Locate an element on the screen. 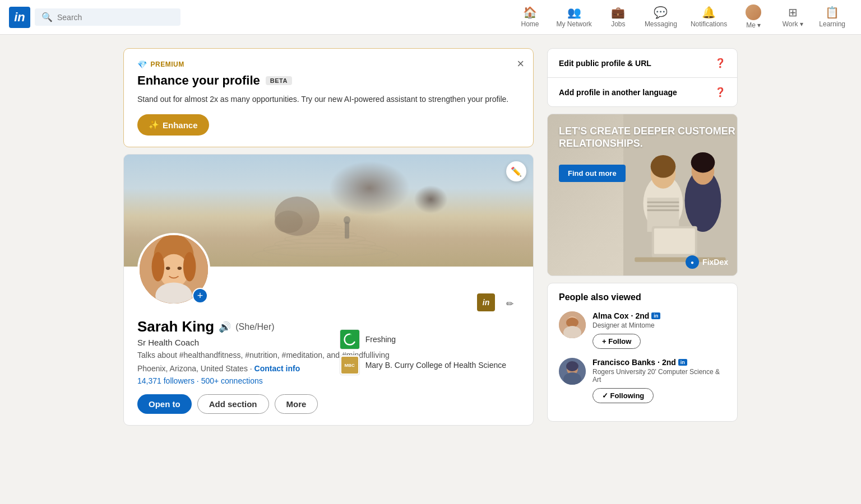  profile-body: + in ✏ Sarah King 🔊 (She/Her) S is located at coordinates (328, 346).